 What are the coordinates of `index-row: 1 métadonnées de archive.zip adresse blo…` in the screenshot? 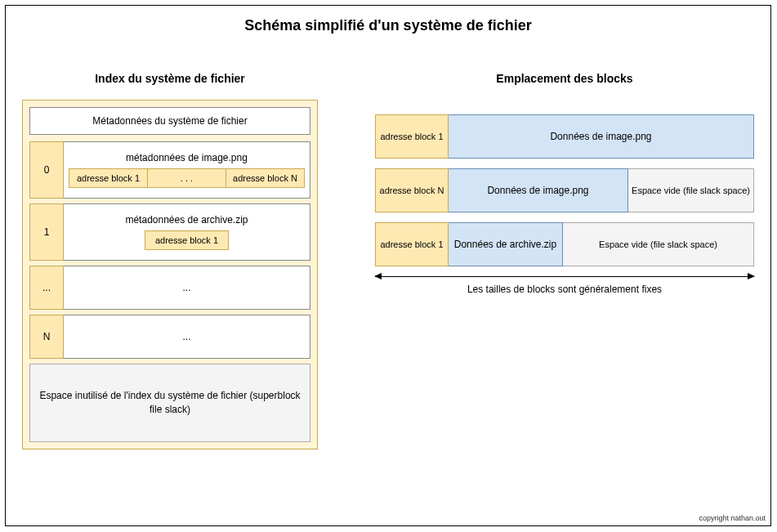 It's located at (170, 232).